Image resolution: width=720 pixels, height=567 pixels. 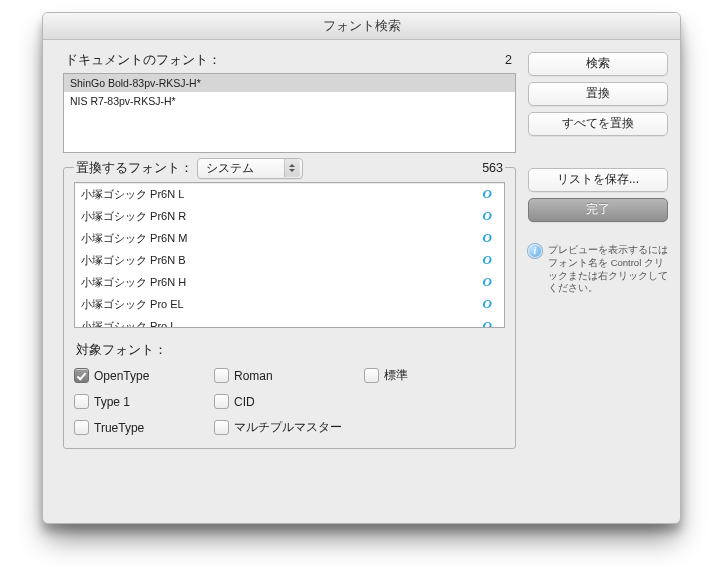 What do you see at coordinates (290, 260) in the screenshot?
I see `replacement-font-row: 小塚ゴシック Pr6N BO` at bounding box center [290, 260].